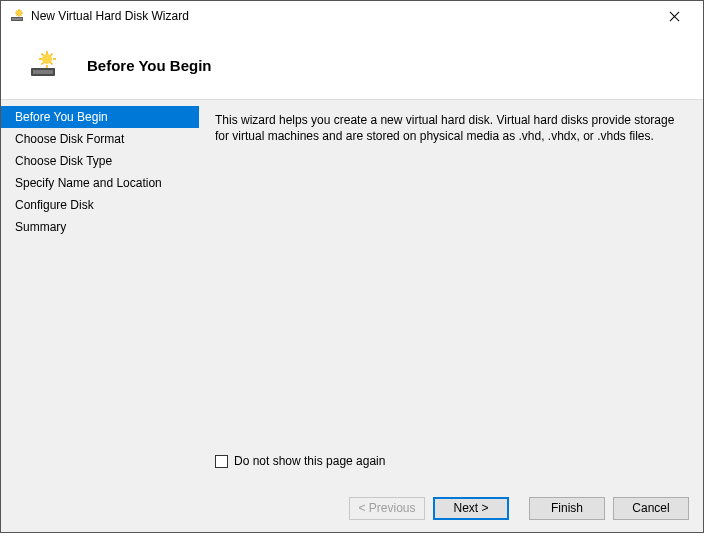  I want to click on step-configure-disk: Configure Disk, so click(100, 205).